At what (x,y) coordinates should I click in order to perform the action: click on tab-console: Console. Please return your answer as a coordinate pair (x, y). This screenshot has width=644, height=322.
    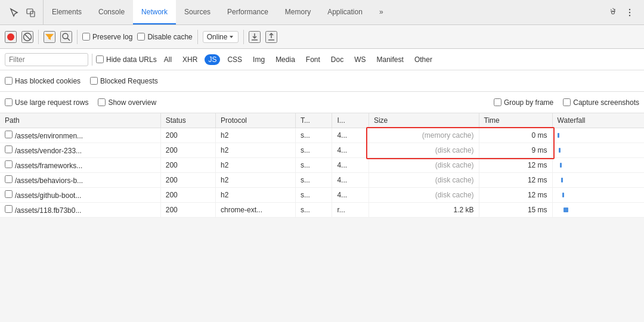
    Looking at the image, I should click on (112, 12).